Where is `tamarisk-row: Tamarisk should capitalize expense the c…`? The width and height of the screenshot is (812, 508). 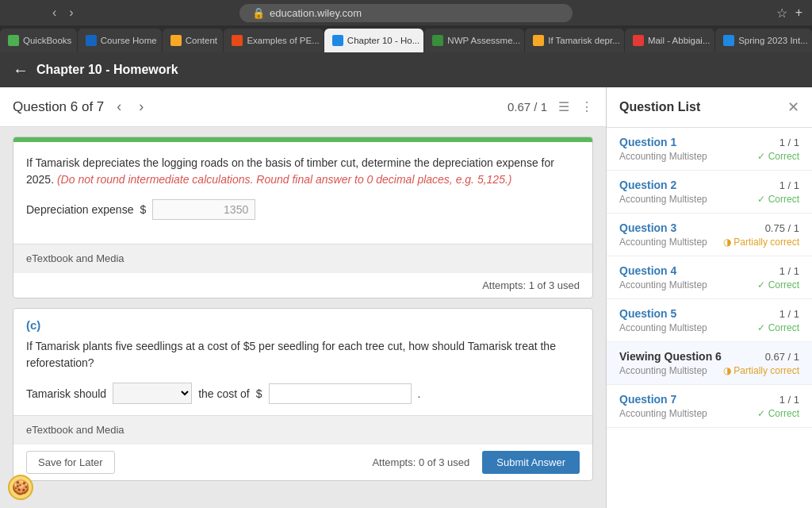
tamarisk-row: Tamarisk should capitalize expense the c… is located at coordinates (303, 394).